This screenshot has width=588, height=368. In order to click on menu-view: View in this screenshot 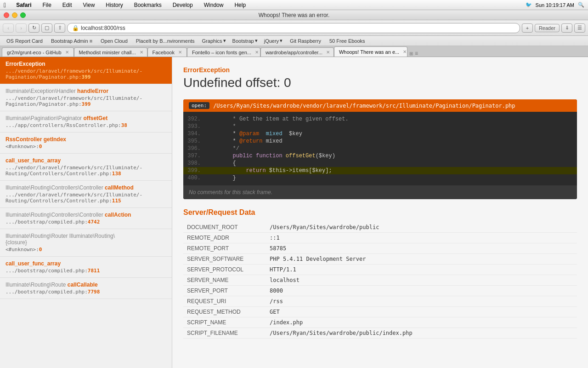, I will do `click(89, 5)`.